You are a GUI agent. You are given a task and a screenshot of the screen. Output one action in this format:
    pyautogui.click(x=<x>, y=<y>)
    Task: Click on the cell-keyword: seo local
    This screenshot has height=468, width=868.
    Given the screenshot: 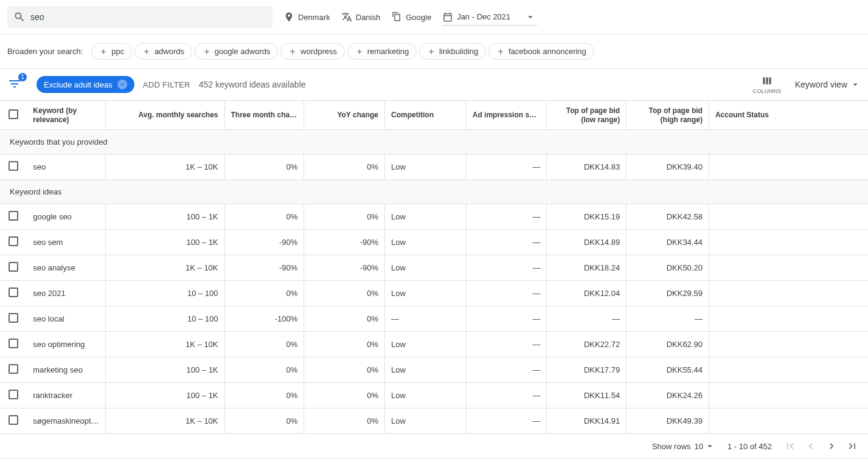 What is the action you would take?
    pyautogui.click(x=66, y=319)
    